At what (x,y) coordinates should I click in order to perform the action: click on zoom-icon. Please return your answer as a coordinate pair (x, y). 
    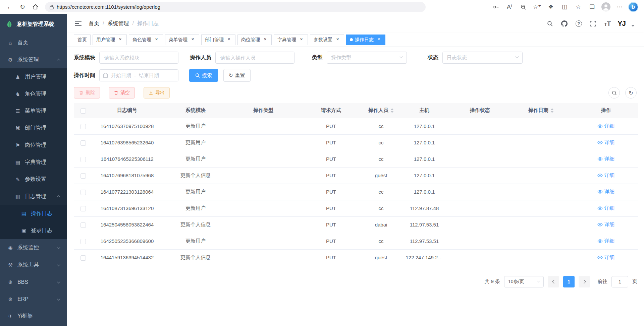
    Looking at the image, I should click on (523, 7).